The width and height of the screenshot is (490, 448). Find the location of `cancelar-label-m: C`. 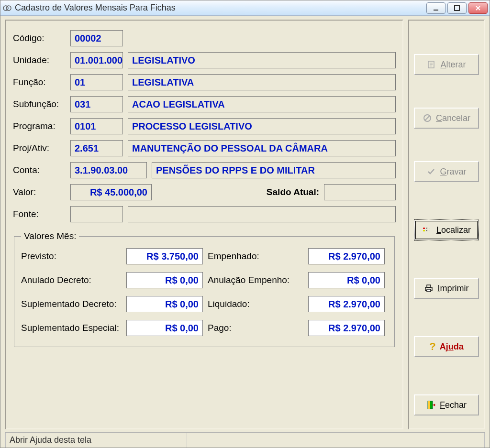

cancelar-label-m: C is located at coordinates (439, 118).